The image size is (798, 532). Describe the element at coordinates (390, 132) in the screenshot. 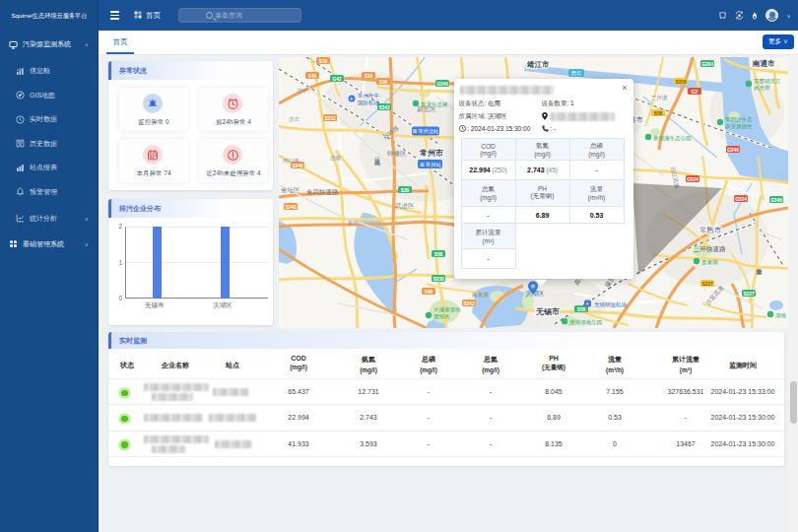

I see `svg-text: 外环路` at that location.